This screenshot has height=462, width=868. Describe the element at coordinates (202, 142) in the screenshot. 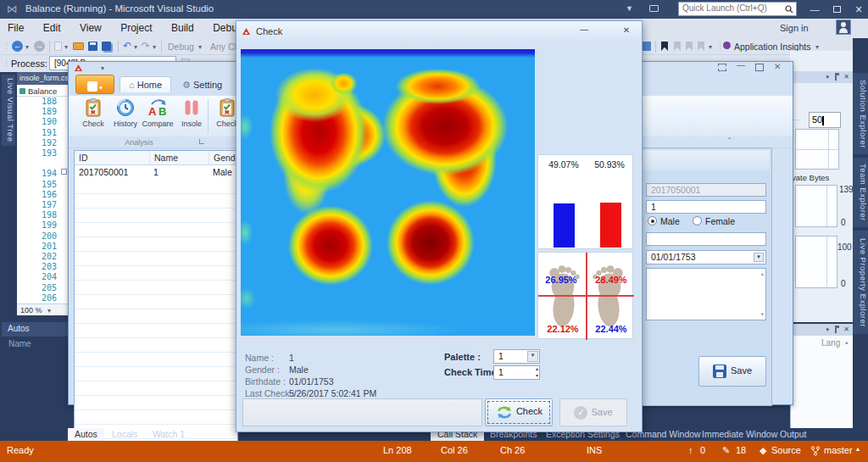

I see `group-dialog-launcher-icon` at that location.